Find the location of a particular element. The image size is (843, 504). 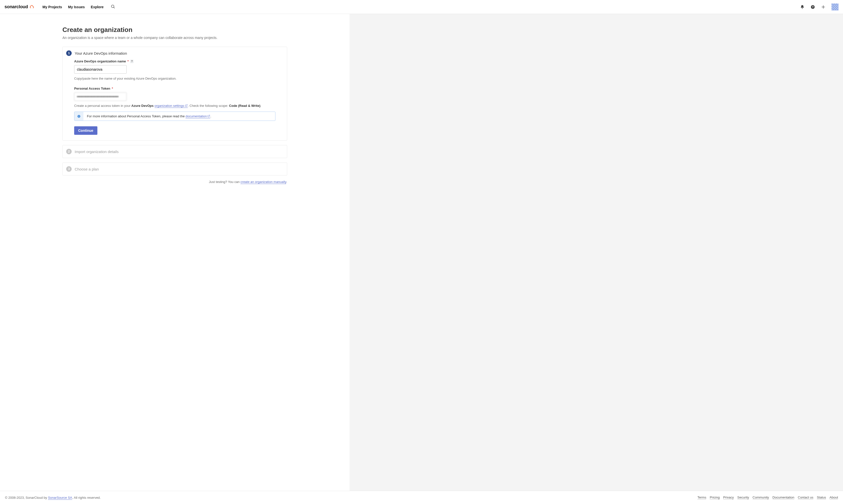

manual-pre: Just testing? You can is located at coordinates (225, 182).